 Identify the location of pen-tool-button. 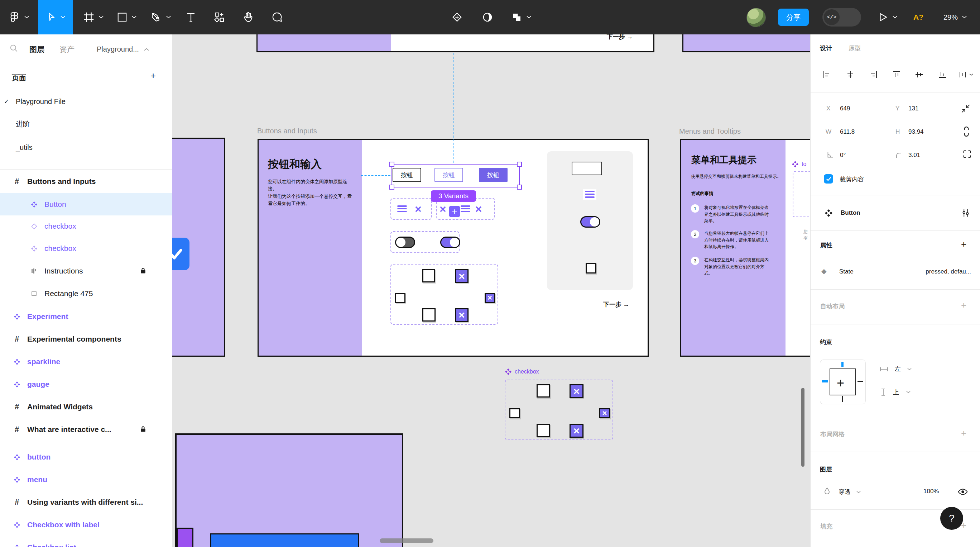
(161, 17).